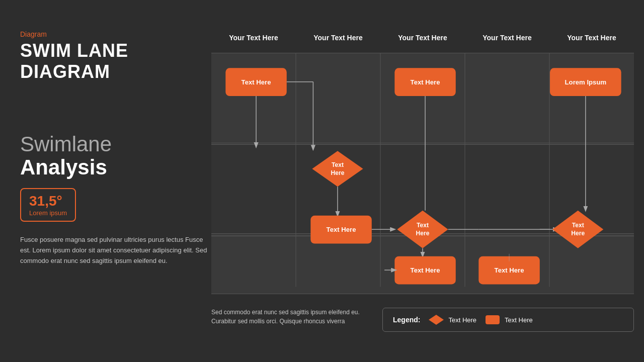 The height and width of the screenshot is (362, 644). Describe the element at coordinates (116, 61) in the screenshot. I see `main-title: SWIM LANE DIAGRAM` at that location.